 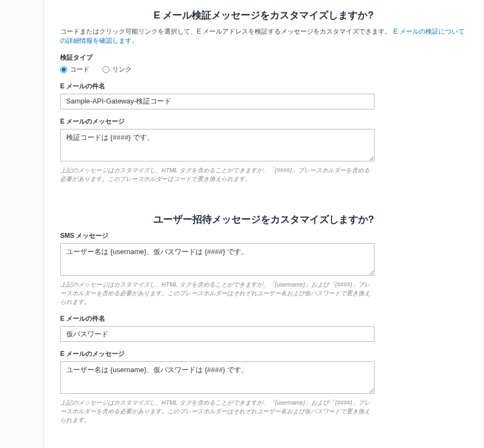 I want to click on invite-email-message-helper: 上記のメッセージはカスタマイズし、HTML タグを含めることができますが、「{u…, so click(x=217, y=412).